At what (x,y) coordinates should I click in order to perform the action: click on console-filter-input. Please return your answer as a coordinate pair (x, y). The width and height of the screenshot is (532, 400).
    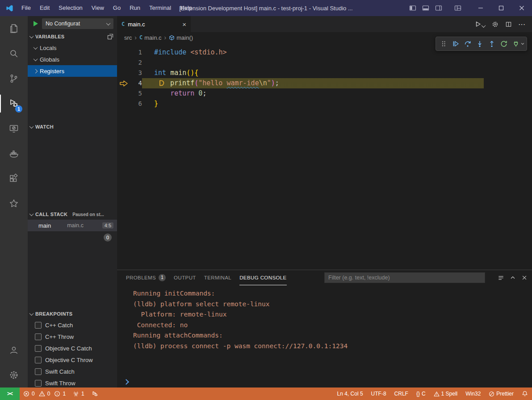
    Looking at the image, I should click on (405, 278).